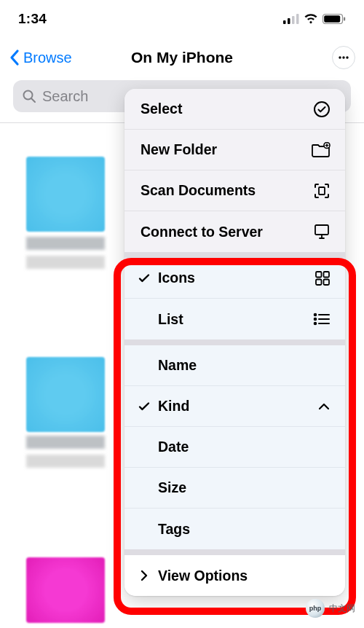 This screenshot has height=628, width=364. Describe the element at coordinates (342, 609) in the screenshot. I see `watermark-text: 中文网` at that location.